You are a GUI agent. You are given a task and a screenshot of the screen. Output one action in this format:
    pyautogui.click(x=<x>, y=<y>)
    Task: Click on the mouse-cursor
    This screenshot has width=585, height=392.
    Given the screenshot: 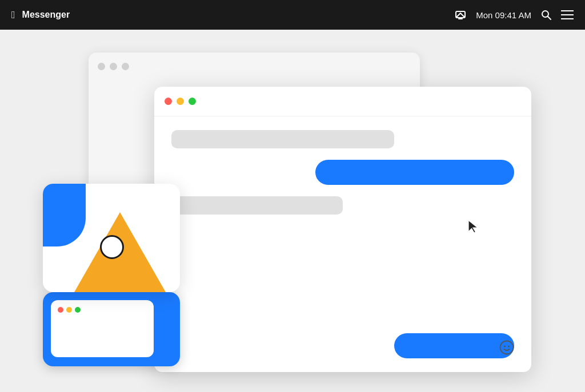 What is the action you would take?
    pyautogui.click(x=474, y=228)
    